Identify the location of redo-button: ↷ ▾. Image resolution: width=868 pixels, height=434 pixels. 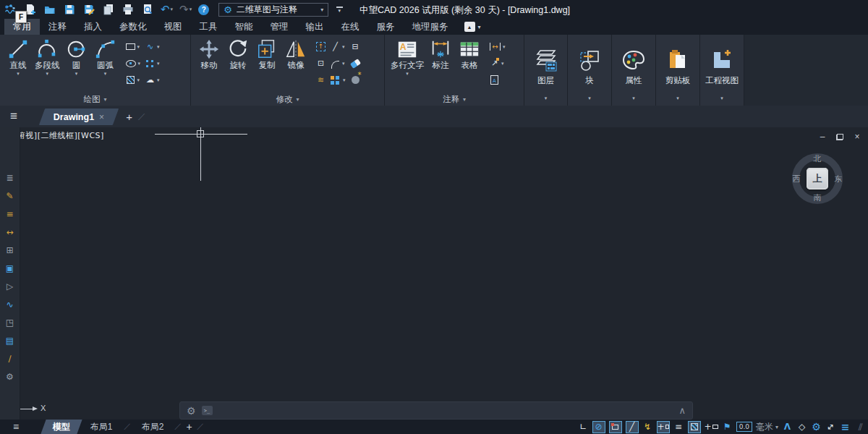
(185, 9).